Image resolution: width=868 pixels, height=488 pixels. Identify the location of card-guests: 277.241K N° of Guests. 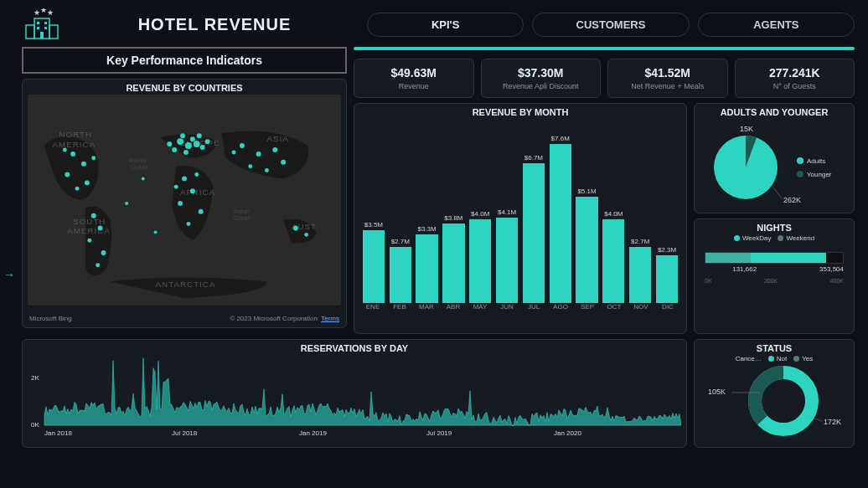
(795, 79).